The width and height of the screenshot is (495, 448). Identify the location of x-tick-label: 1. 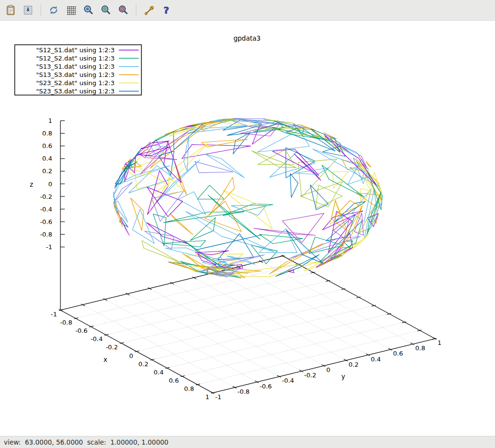
(207, 397).